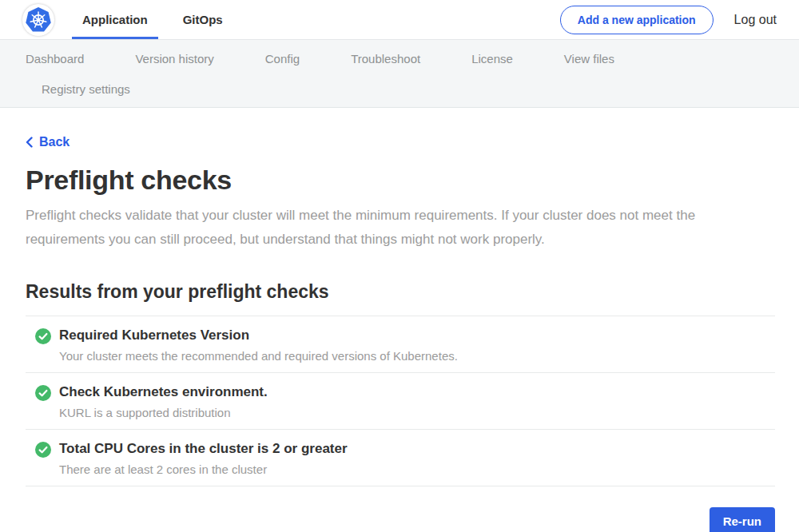 Image resolution: width=799 pixels, height=532 pixels. Describe the element at coordinates (259, 335) in the screenshot. I see `check-title: Required Kubernetes Version` at that location.